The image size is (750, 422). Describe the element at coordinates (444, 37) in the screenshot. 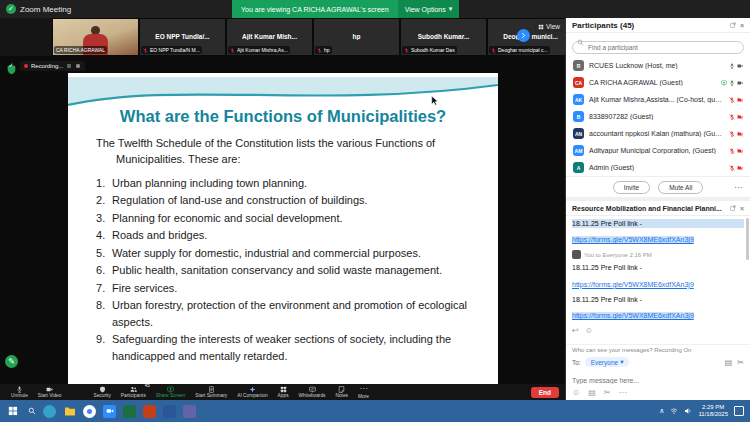

I see `video-tile: Subodh Kumar... Subodh Kumar Das` at that location.